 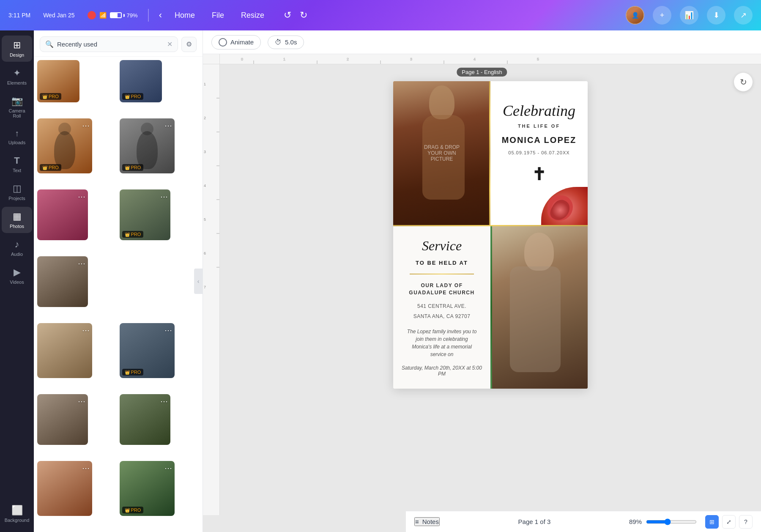 What do you see at coordinates (185, 15) in the screenshot?
I see `home-nav: Home` at bounding box center [185, 15].